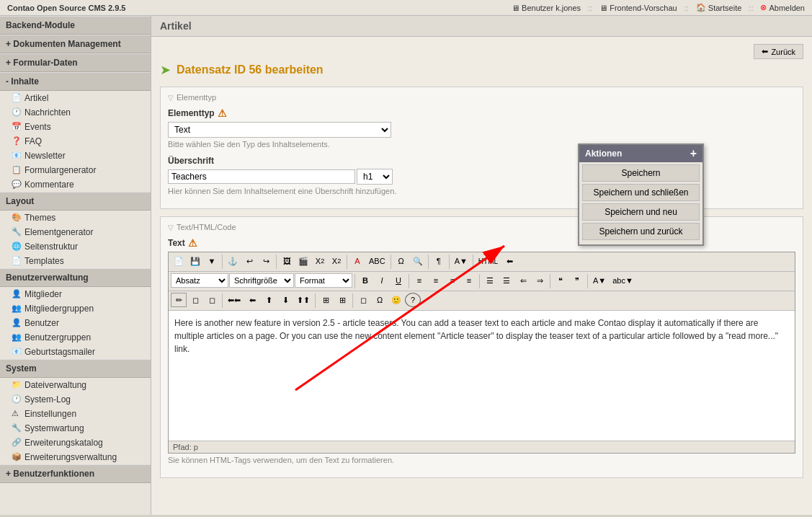 This screenshot has height=517, width=812. Describe the element at coordinates (75, 261) in the screenshot. I see `sidebar-item-templates: 📄 Templates` at that location.